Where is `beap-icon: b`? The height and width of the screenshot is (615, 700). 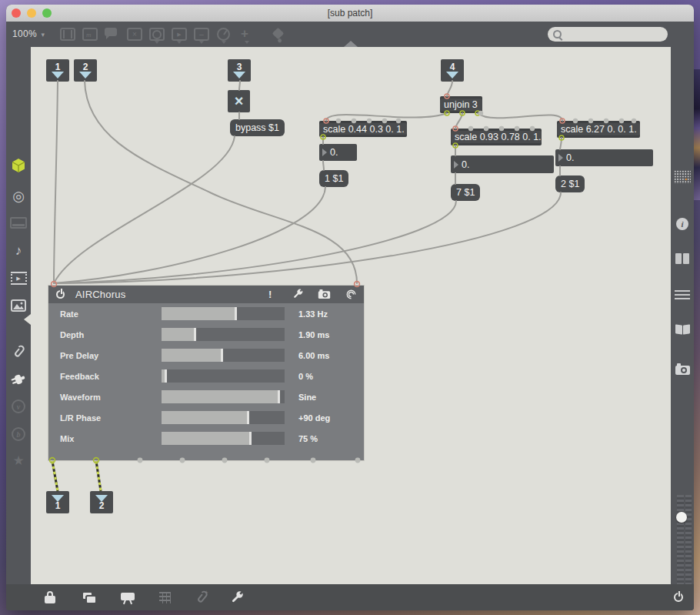 beap-icon: b is located at coordinates (18, 434).